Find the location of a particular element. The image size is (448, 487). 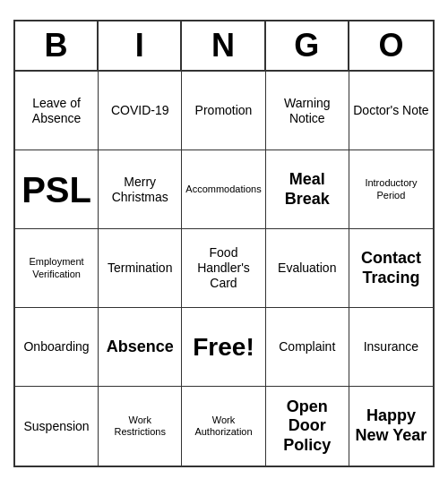

cell-label: Happy New Year is located at coordinates (391, 426).